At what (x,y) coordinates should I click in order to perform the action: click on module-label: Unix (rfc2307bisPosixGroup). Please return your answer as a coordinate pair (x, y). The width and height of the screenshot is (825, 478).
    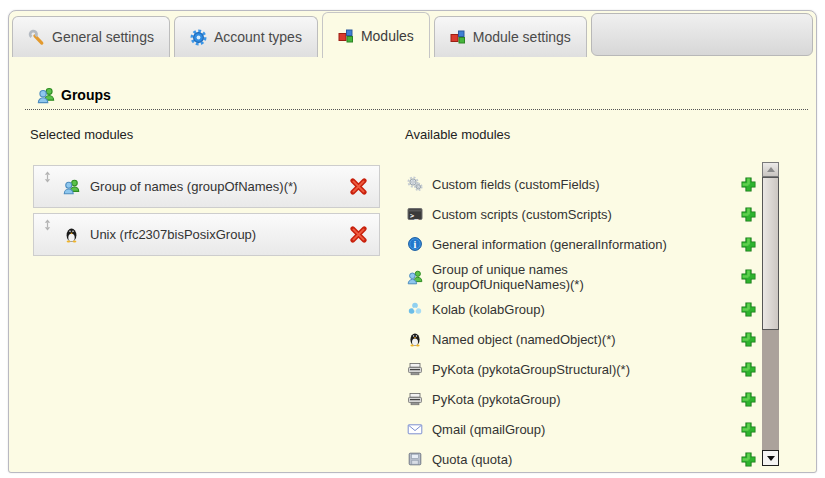
    Looking at the image, I should click on (173, 234).